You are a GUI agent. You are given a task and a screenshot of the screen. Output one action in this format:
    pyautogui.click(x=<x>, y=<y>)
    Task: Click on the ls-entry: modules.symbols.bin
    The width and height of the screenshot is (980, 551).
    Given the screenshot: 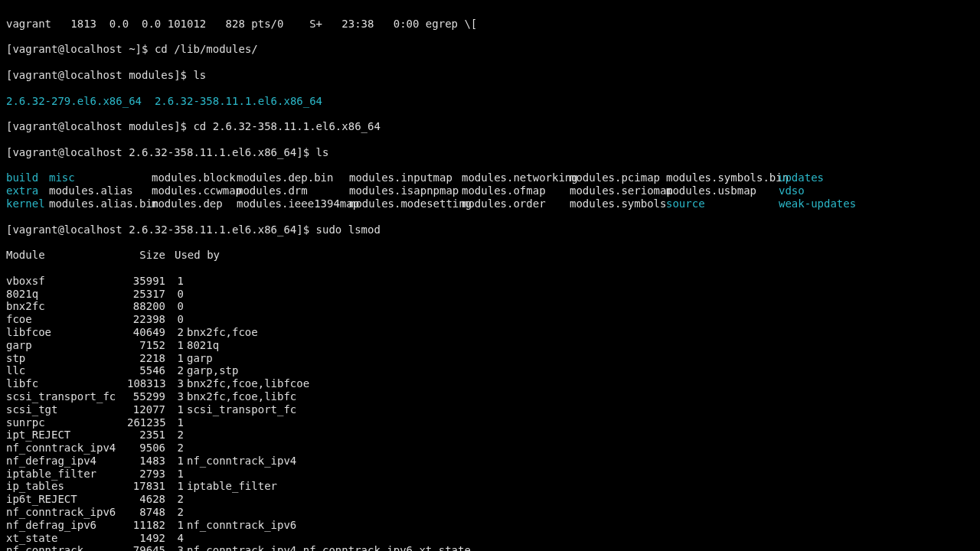 What is the action you would take?
    pyautogui.click(x=723, y=178)
    